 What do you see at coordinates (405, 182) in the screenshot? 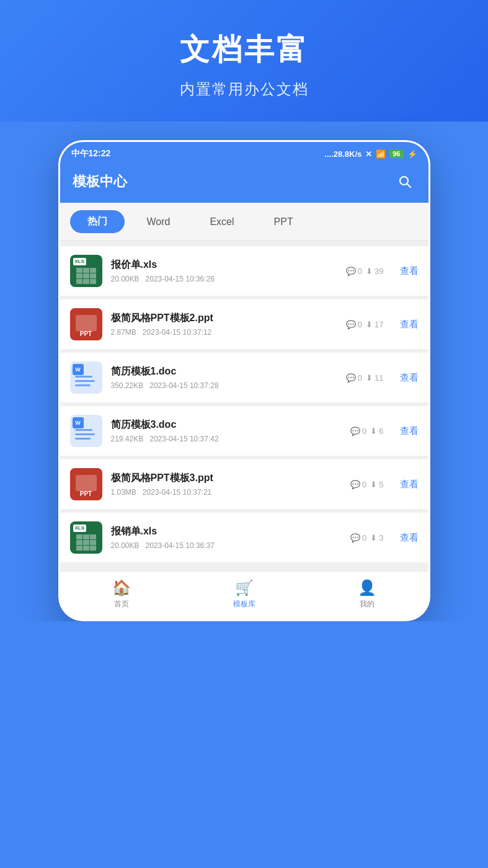
I see `search-button` at bounding box center [405, 182].